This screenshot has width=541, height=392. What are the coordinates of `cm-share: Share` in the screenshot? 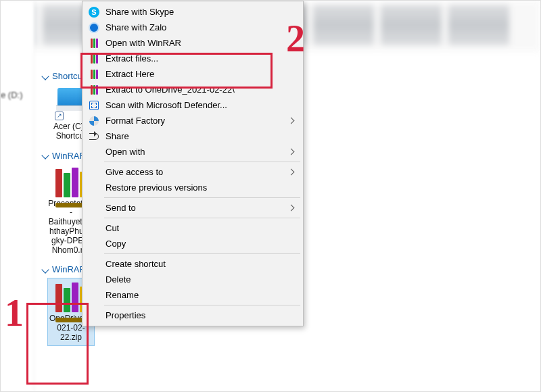 It's located at (193, 137).